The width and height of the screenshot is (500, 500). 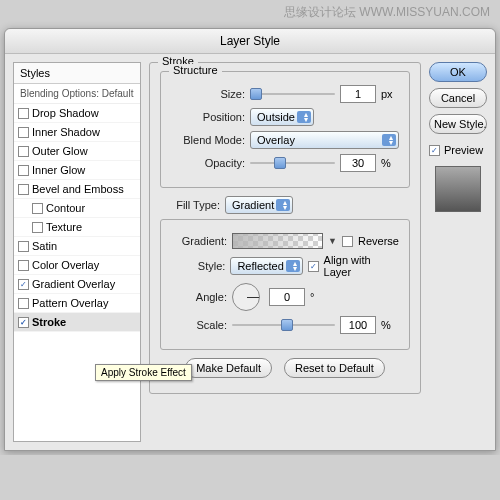 I want to click on reverse-checkbox, so click(x=348, y=242).